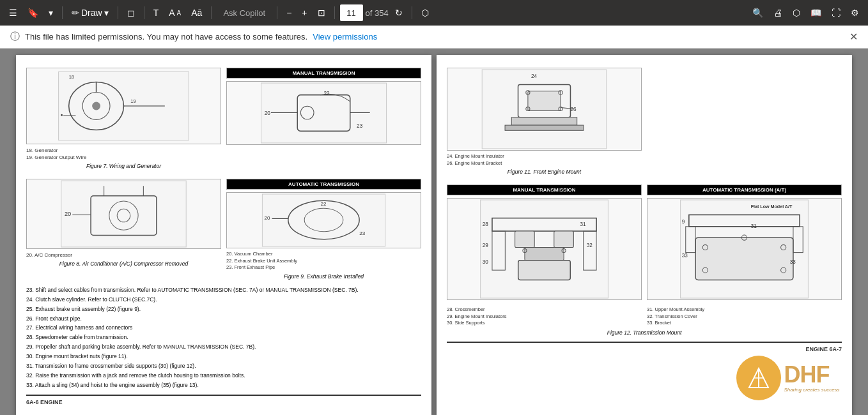 Image resolution: width=868 pixels, height=415 pixels. What do you see at coordinates (131, 13) in the screenshot?
I see `eraser-button: ◻` at bounding box center [131, 13].